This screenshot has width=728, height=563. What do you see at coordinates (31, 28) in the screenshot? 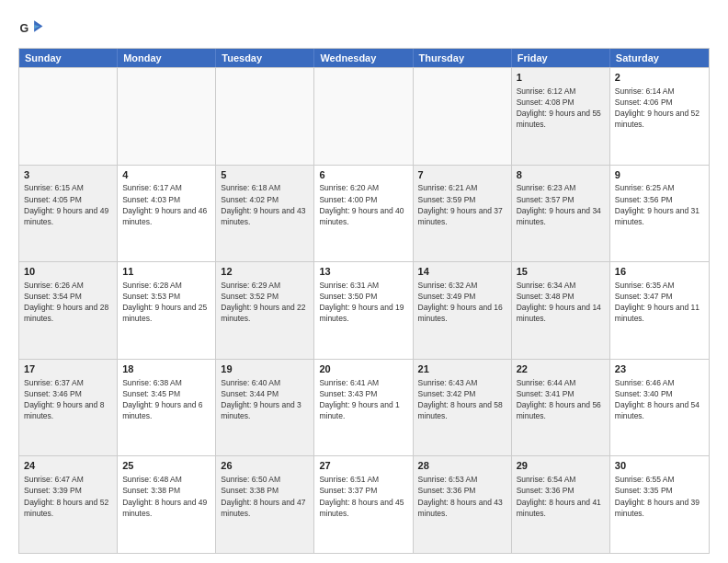
I see `logo-icon: G` at bounding box center [31, 28].